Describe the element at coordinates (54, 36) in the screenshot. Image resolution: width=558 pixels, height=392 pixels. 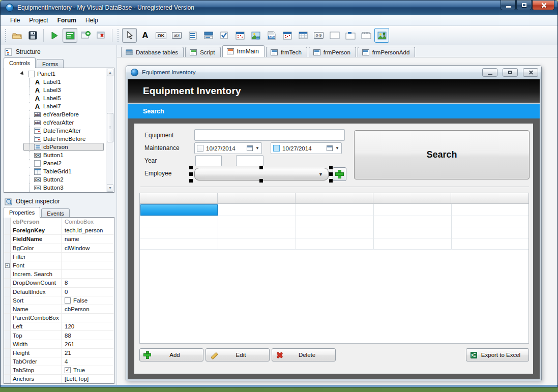
I see `run-button` at that location.